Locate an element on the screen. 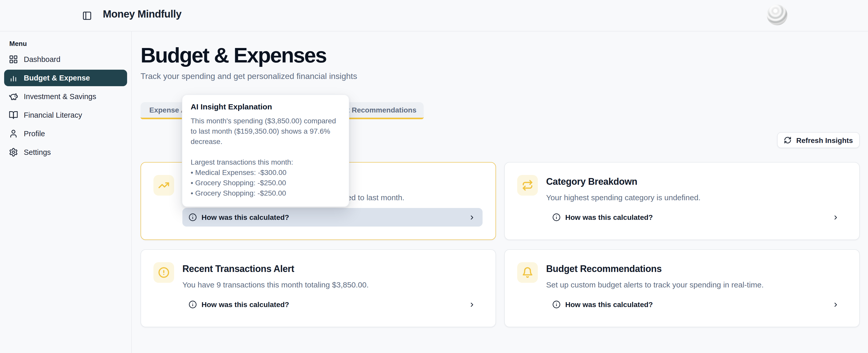 This screenshot has height=353, width=868. refresh-insights-label: Refresh Insights is located at coordinates (825, 140).